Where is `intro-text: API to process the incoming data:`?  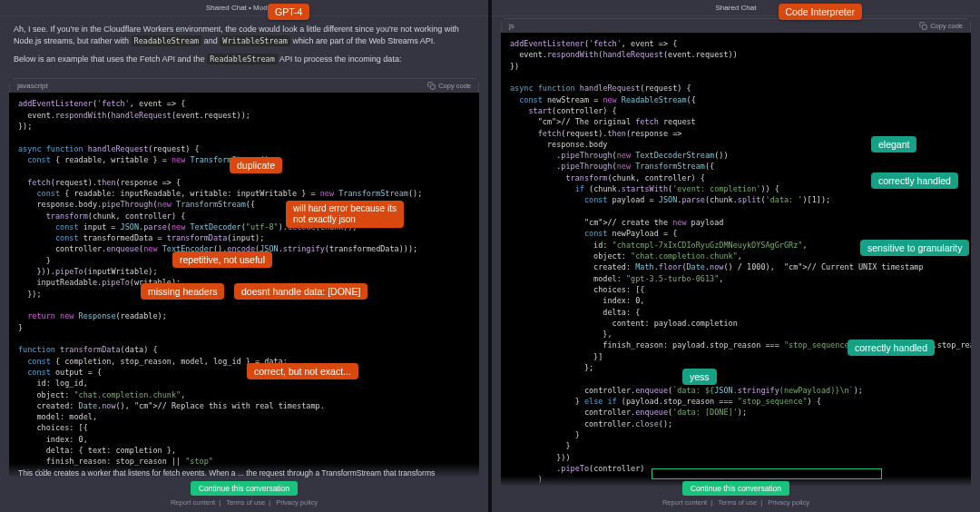
intro-text: API to process the incoming data: is located at coordinates (341, 59).